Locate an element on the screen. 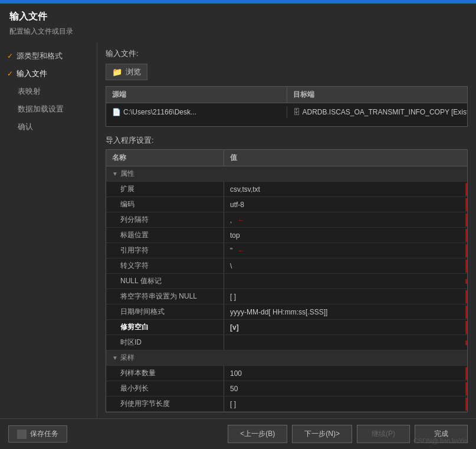 The width and height of the screenshot is (476, 449). row-name-null-marker: NULL 值标记 is located at coordinates (165, 281).